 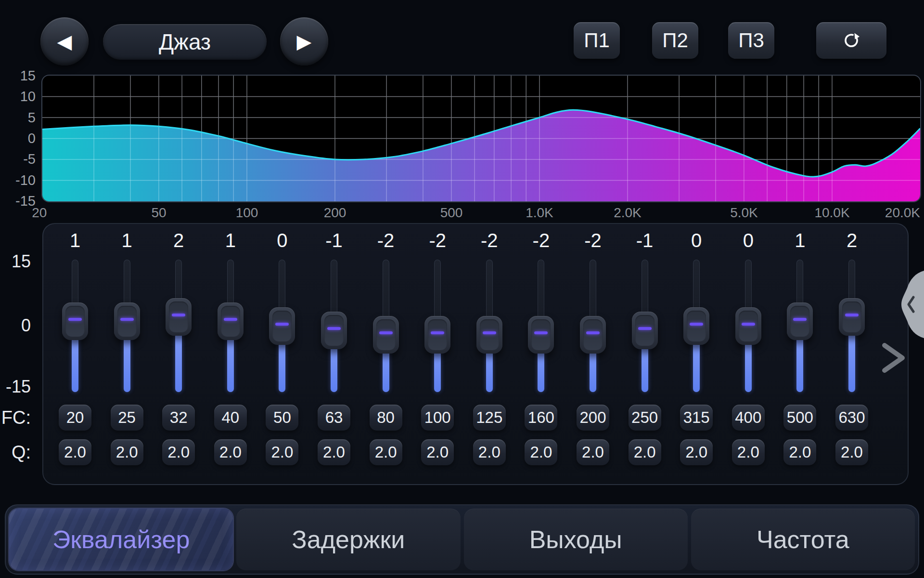 I want to click on graph-x-tick: 500, so click(x=451, y=213).